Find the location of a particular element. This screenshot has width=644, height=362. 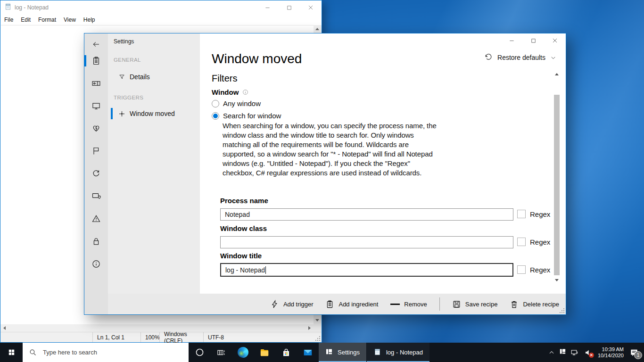

add-trigger-button: Add trigger is located at coordinates (292, 304).